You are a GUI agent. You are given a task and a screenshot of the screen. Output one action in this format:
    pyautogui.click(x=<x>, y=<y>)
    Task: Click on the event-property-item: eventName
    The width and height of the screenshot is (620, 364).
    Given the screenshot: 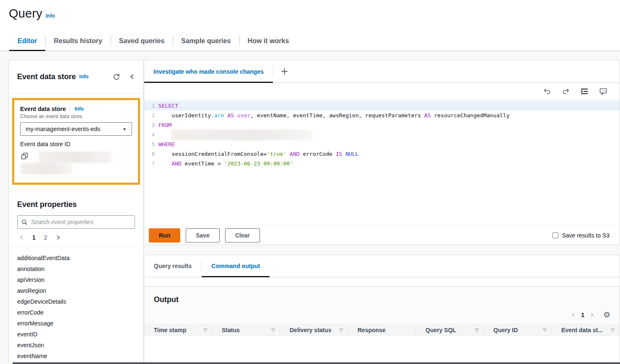 What is the action you would take?
    pyautogui.click(x=76, y=356)
    